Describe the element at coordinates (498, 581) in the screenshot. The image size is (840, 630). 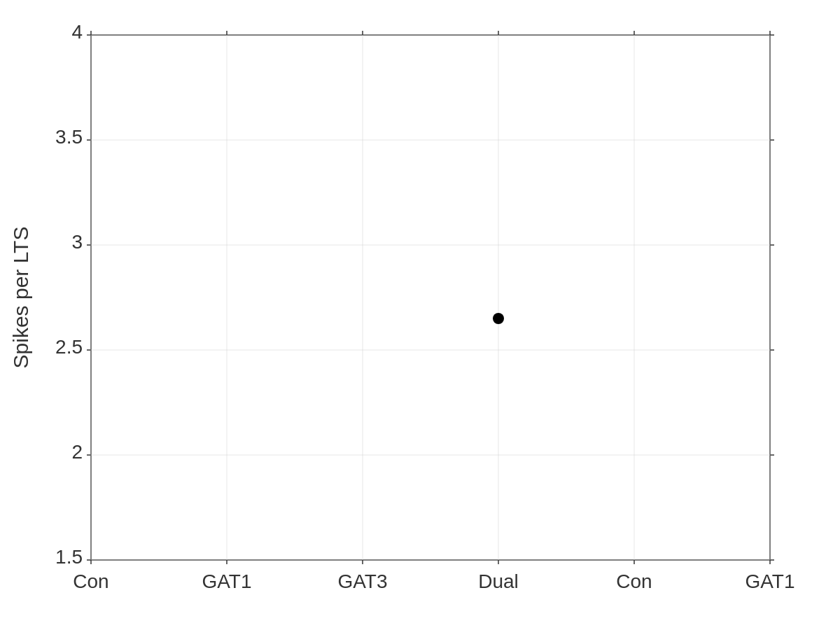
I see `svg-text: Dual` at that location.